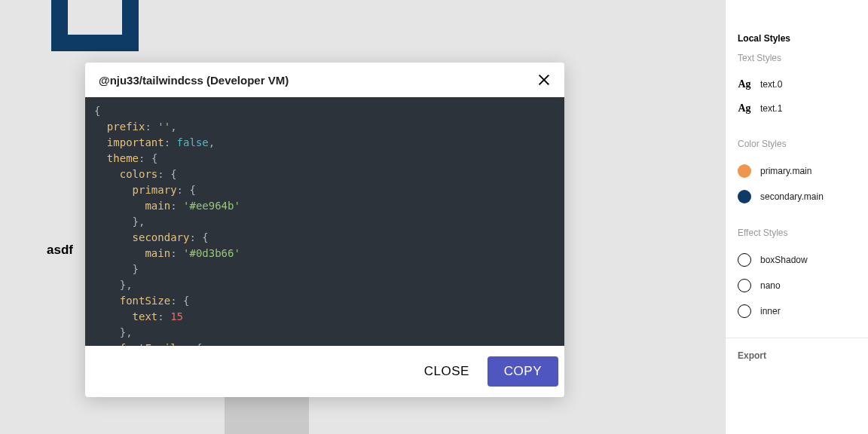 The height and width of the screenshot is (434, 868). Describe the element at coordinates (797, 29) in the screenshot. I see `local-styles-heading: Local Styles` at that location.